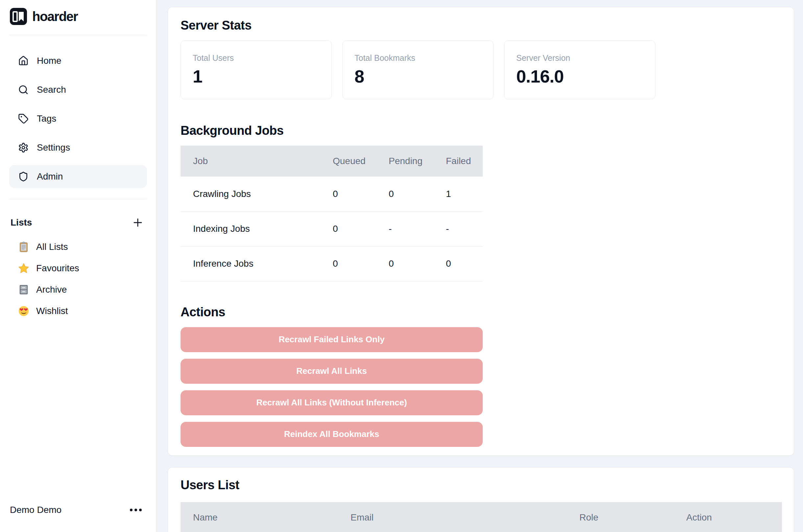  Describe the element at coordinates (78, 411) in the screenshot. I see `sidebar-spacer` at that location.